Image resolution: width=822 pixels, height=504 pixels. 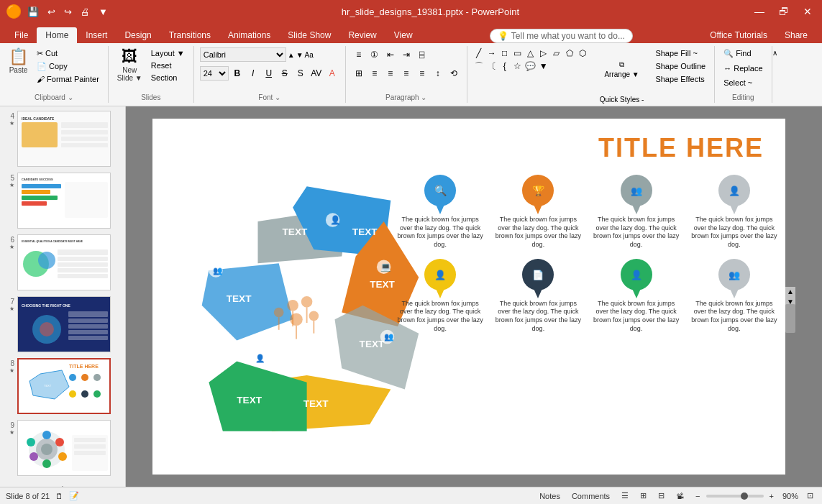 What do you see at coordinates (85, 12) in the screenshot?
I see `print-button: 🖨` at bounding box center [85, 12].